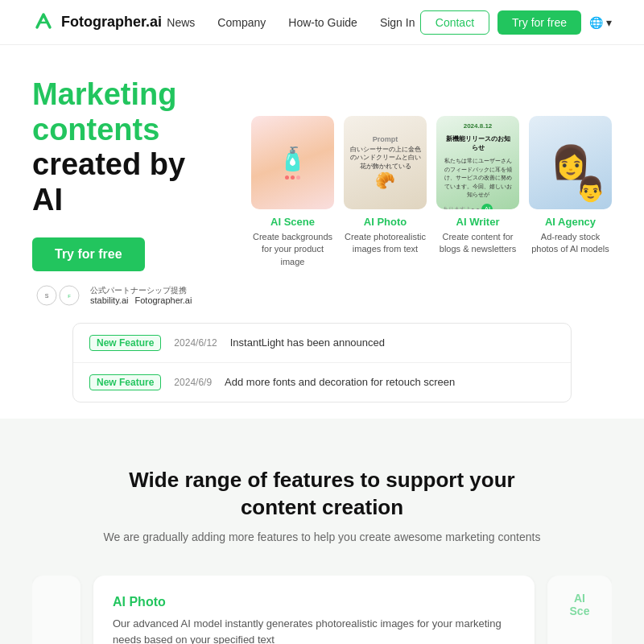  What do you see at coordinates (322, 23) in the screenshot?
I see `navbar: Fotographer.ai News Company How-to Guide…` at bounding box center [322, 23].